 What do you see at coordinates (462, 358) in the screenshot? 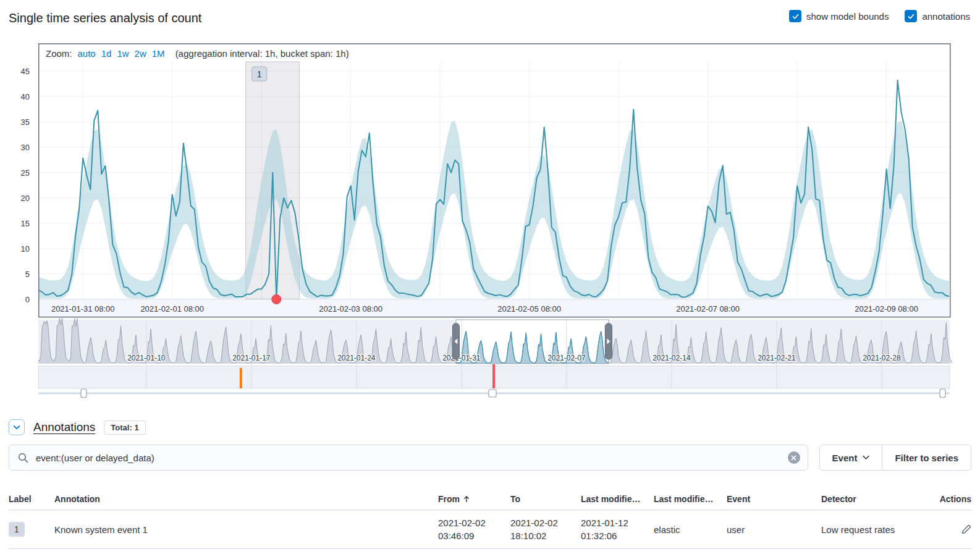
I see `svg-text: 2021-01-31` at bounding box center [462, 358].